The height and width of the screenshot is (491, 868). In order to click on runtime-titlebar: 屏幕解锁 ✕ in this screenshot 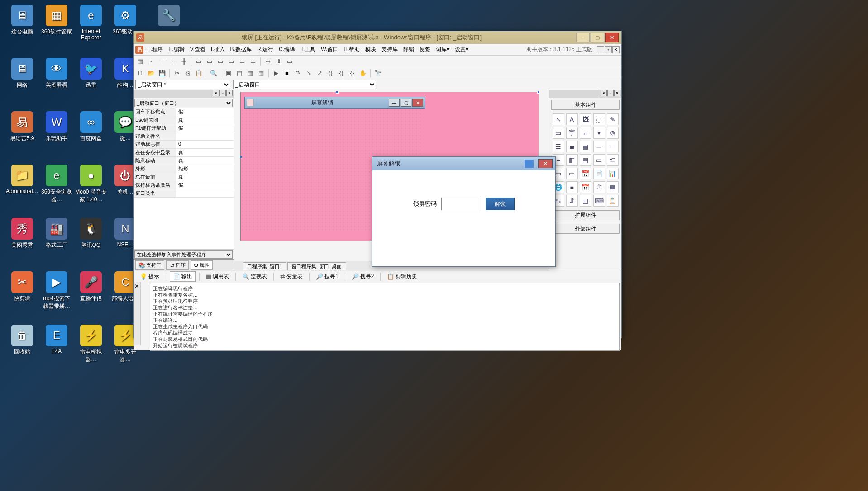, I will do `click(464, 164)`.